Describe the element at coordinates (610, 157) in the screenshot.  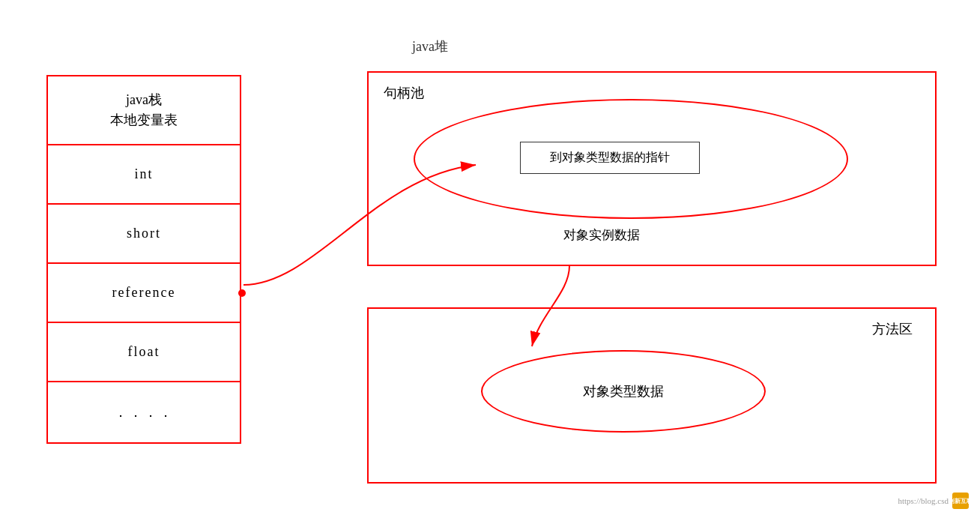
I see `pointer-box: 到对象类型数据的指针` at that location.